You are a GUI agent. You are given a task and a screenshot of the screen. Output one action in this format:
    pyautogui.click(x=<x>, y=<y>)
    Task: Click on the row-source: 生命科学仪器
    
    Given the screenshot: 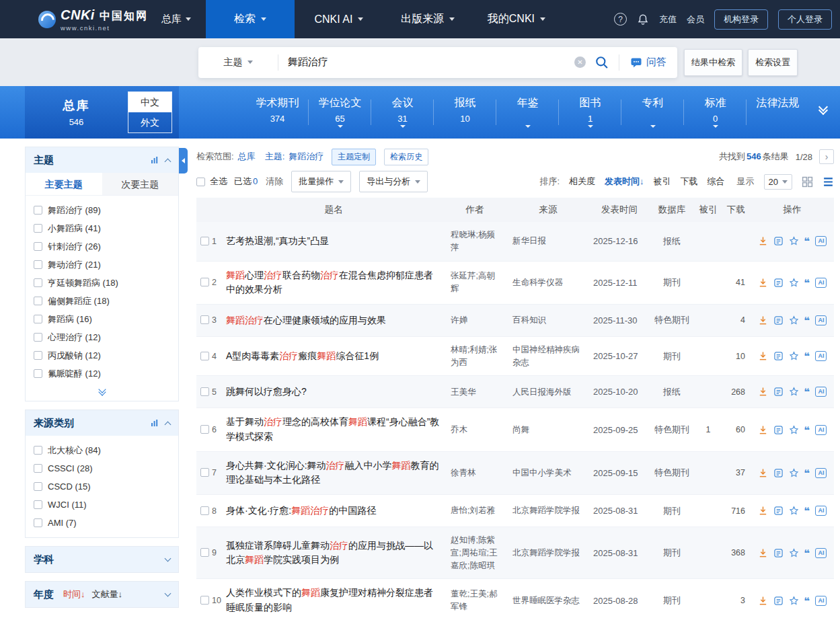 What is the action you would take?
    pyautogui.click(x=548, y=282)
    